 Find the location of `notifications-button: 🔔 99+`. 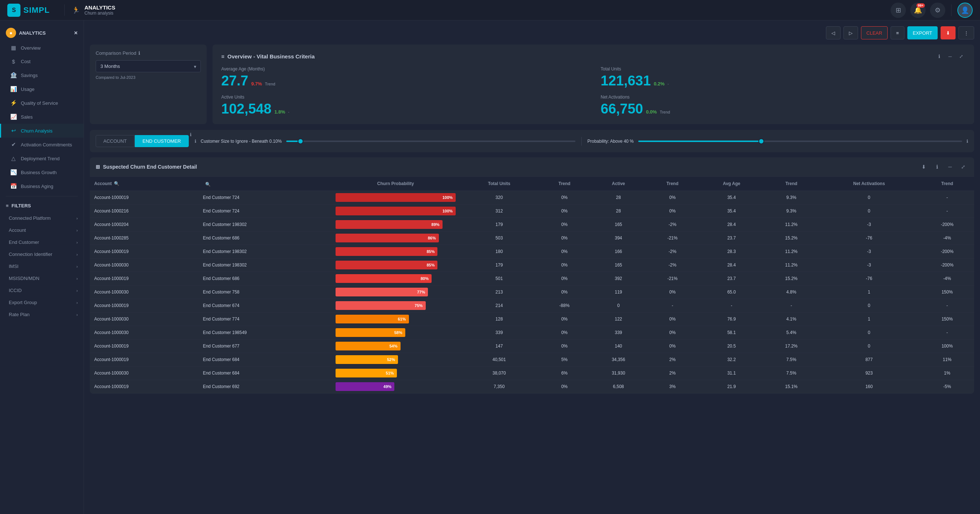

notifications-button: 🔔 99+ is located at coordinates (918, 10).